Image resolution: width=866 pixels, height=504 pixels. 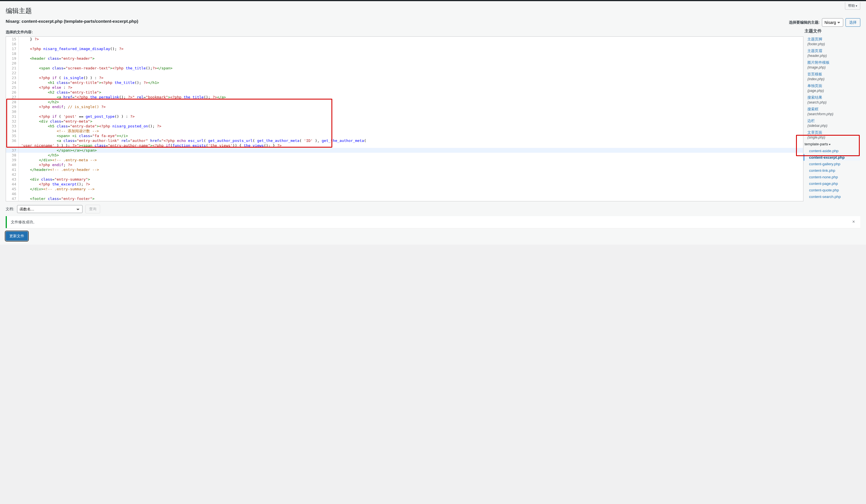 What do you see at coordinates (404, 44) in the screenshot?
I see `code-line: 16` at bounding box center [404, 44].